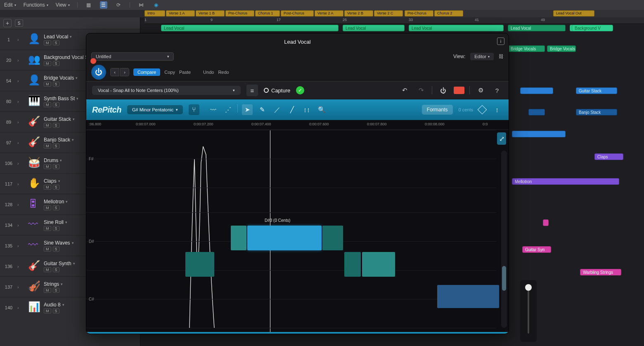 The image size is (644, 346). Describe the element at coordinates (194, 110) in the screenshot. I see `tuning-fork-icon: ⑂` at that location.